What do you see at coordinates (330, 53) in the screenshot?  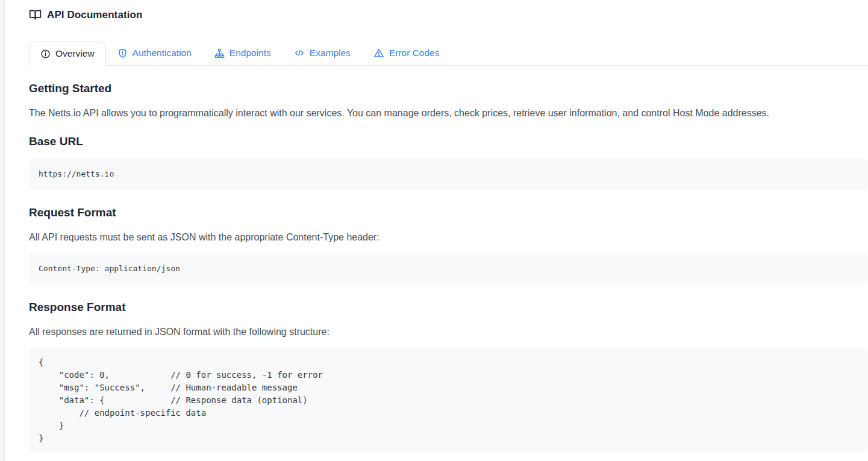 I see `tab-label: Examples` at bounding box center [330, 53].